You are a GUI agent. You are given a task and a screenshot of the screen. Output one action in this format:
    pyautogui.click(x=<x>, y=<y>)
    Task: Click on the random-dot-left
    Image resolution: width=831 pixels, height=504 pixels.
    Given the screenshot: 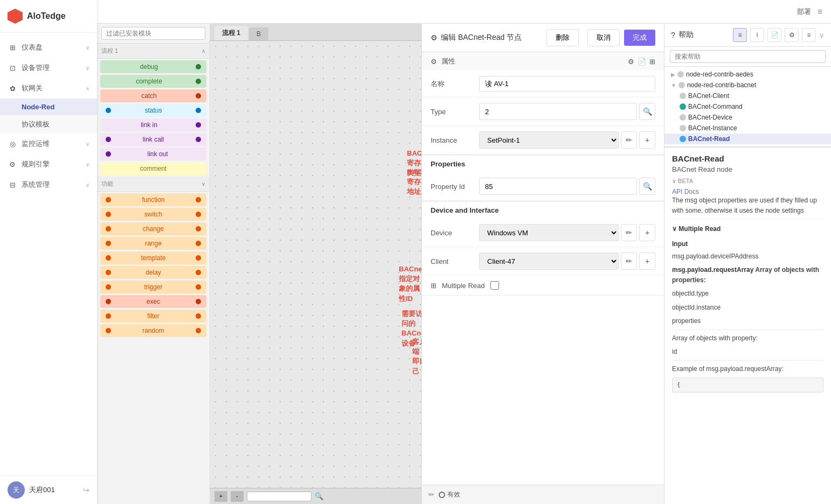 What is the action you would take?
    pyautogui.click(x=108, y=331)
    